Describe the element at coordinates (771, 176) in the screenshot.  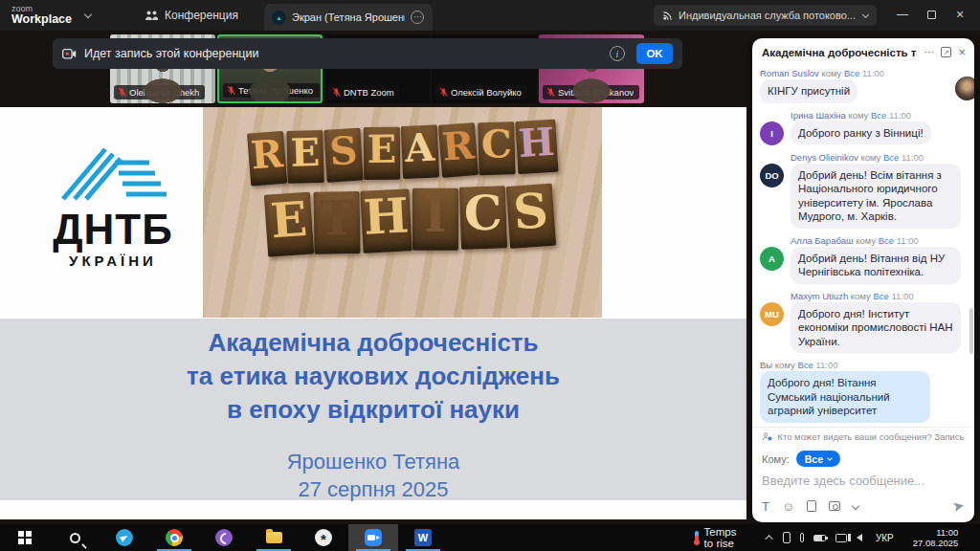
I see `avatar: DO` at that location.